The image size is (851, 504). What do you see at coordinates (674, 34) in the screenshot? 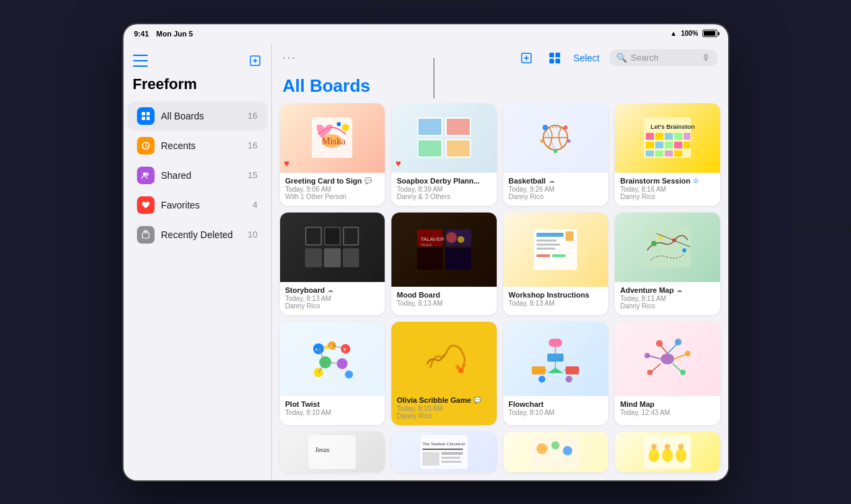
I see `wifi-icon: ▲` at bounding box center [674, 34].